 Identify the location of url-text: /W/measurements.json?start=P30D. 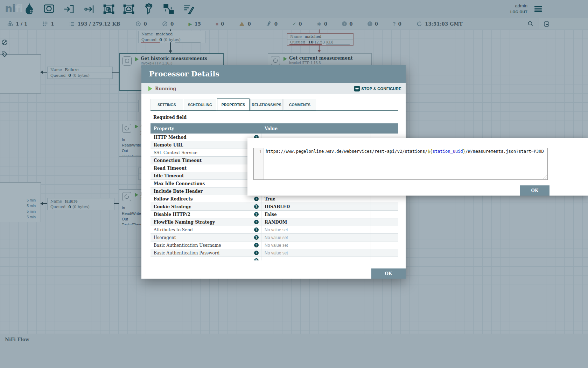
(505, 151).